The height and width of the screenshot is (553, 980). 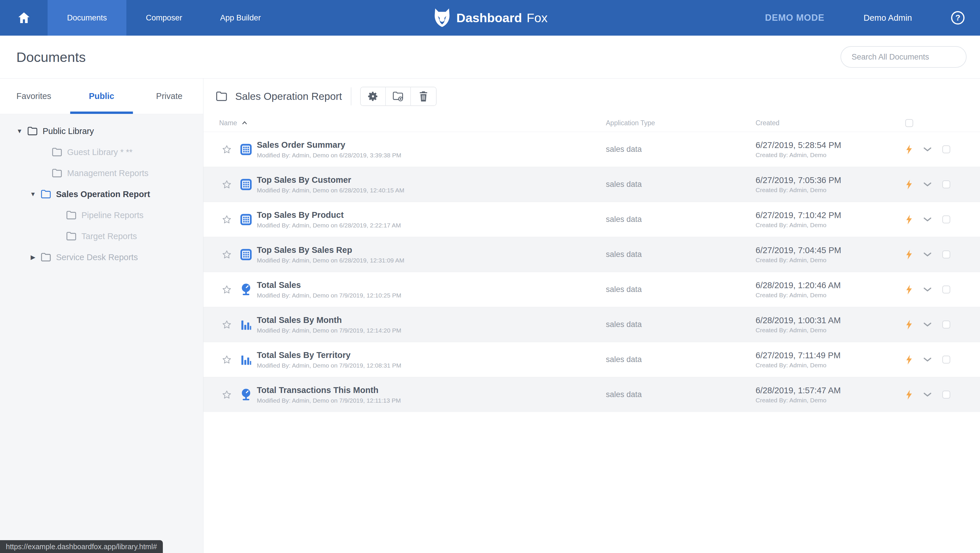 I want to click on help-icon: ?, so click(x=958, y=18).